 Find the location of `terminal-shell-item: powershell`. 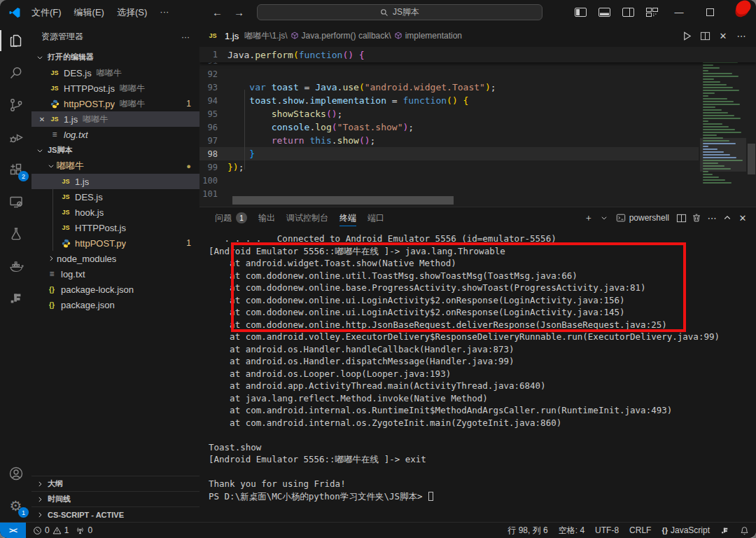

terminal-shell-item: powershell is located at coordinates (643, 218).